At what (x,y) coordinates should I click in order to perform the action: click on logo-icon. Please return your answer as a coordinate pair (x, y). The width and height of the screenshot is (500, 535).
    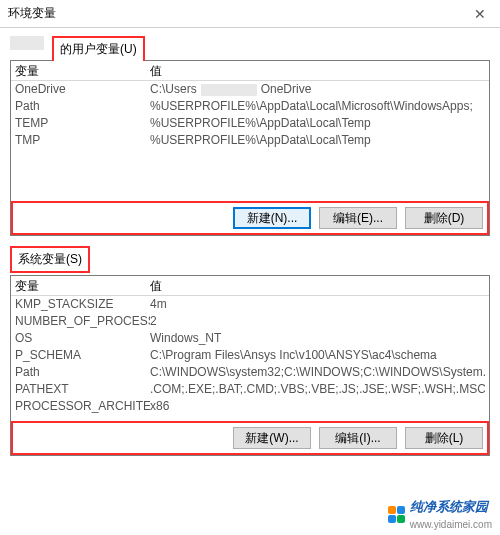
    Looking at the image, I should click on (397, 515).